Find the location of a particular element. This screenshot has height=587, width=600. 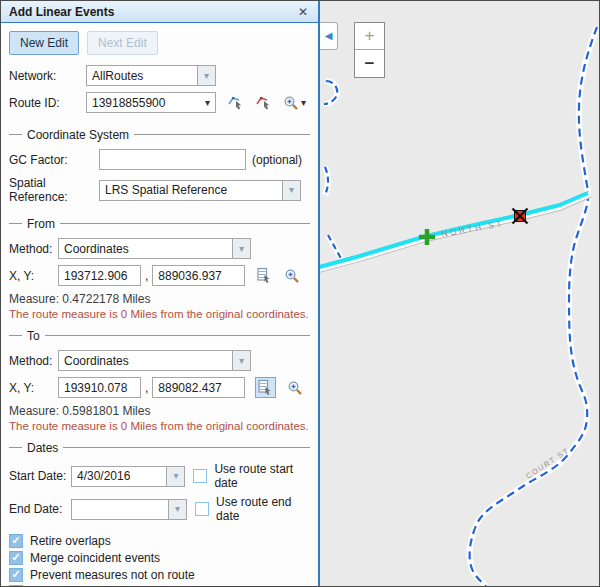

end-date-row: End Date: ▾ Use route end date is located at coordinates (160, 509).